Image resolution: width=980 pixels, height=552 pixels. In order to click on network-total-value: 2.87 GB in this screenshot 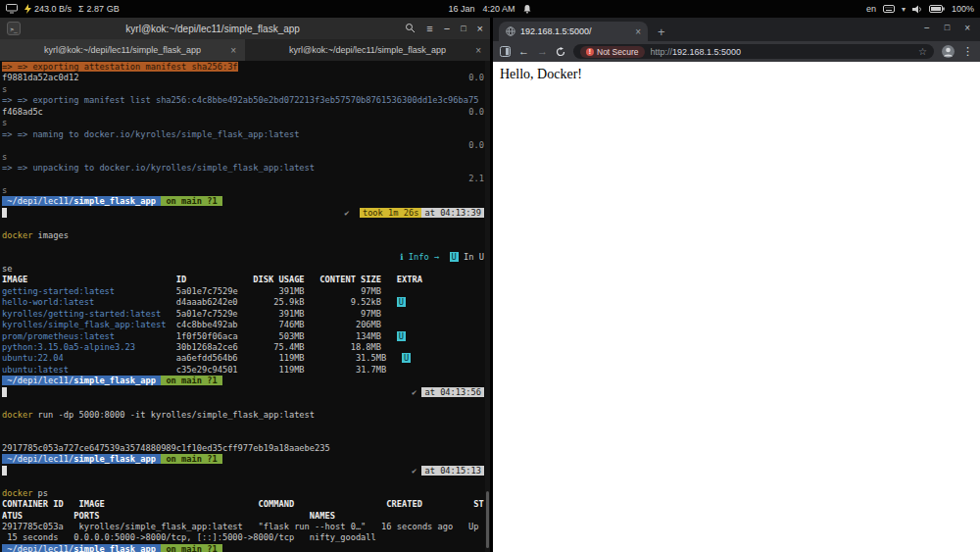, I will do `click(104, 9)`.